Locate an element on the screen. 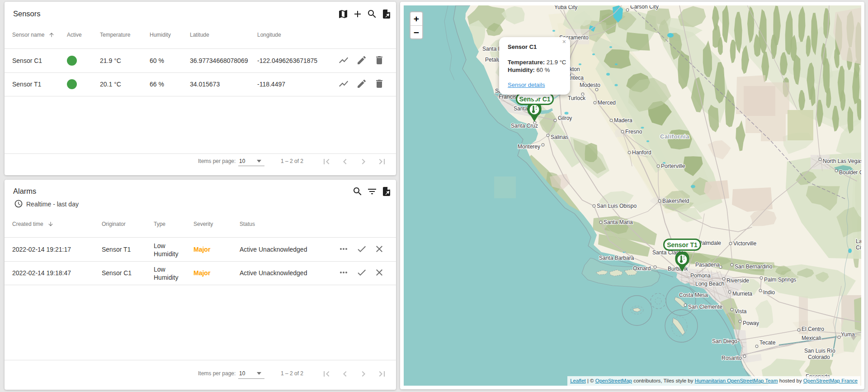  svg-text: North Las Vegas is located at coordinates (842, 161).